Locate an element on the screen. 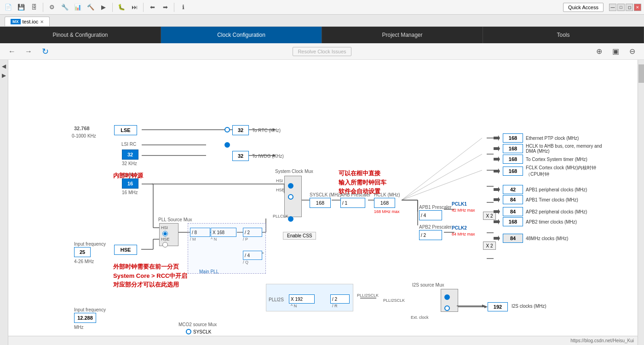 The image size is (644, 345). apb1-div-select: / 4 is located at coordinates (431, 215).